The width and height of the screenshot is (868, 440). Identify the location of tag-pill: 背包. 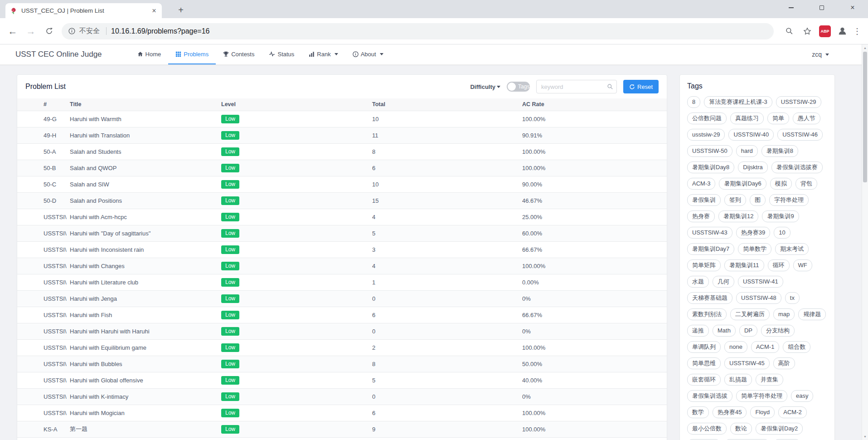
(806, 184).